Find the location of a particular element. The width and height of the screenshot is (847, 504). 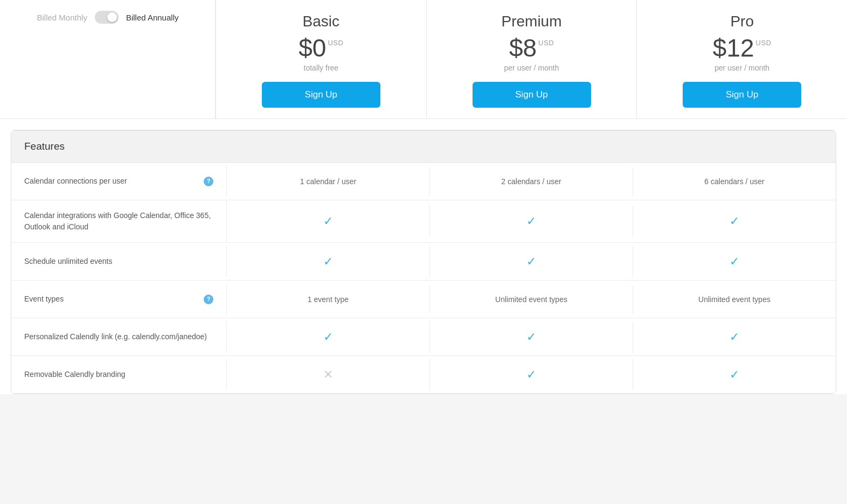

table-row: Removable Calendly branding✕✓✓ is located at coordinates (424, 375).